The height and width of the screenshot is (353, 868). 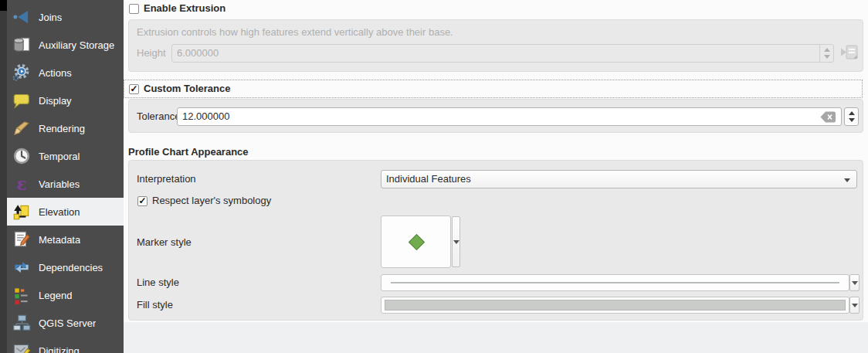 What do you see at coordinates (22, 295) in the screenshot?
I see `legend-icon` at bounding box center [22, 295].